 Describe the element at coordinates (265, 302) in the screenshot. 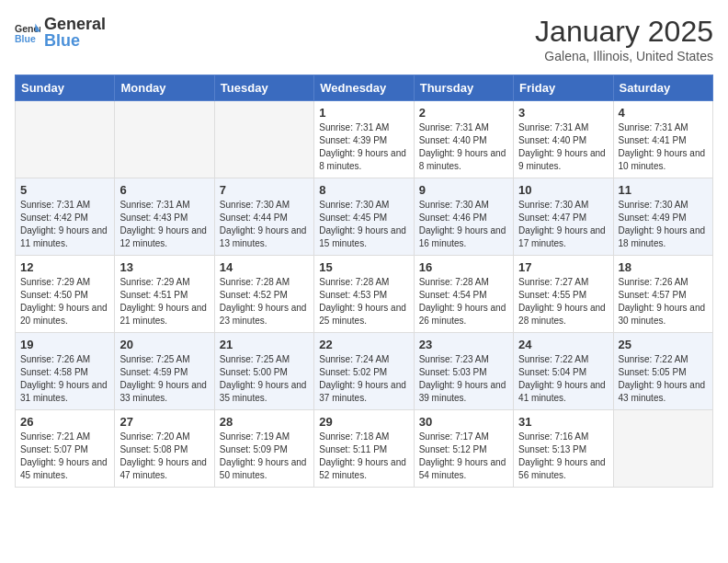

I see `day-info: Sunrise: 7:28 AM Sunset: 4:52 PM Dayligh…` at that location.